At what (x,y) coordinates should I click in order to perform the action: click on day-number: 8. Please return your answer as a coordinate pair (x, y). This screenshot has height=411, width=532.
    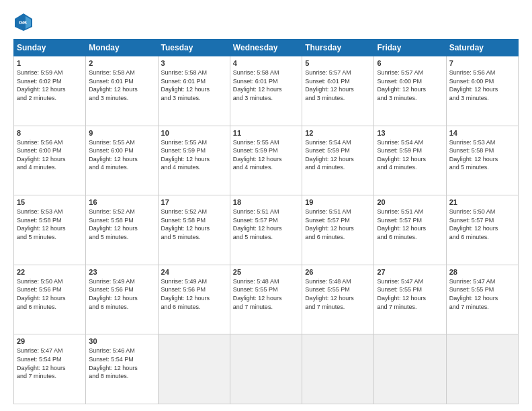
    Looking at the image, I should click on (50, 133).